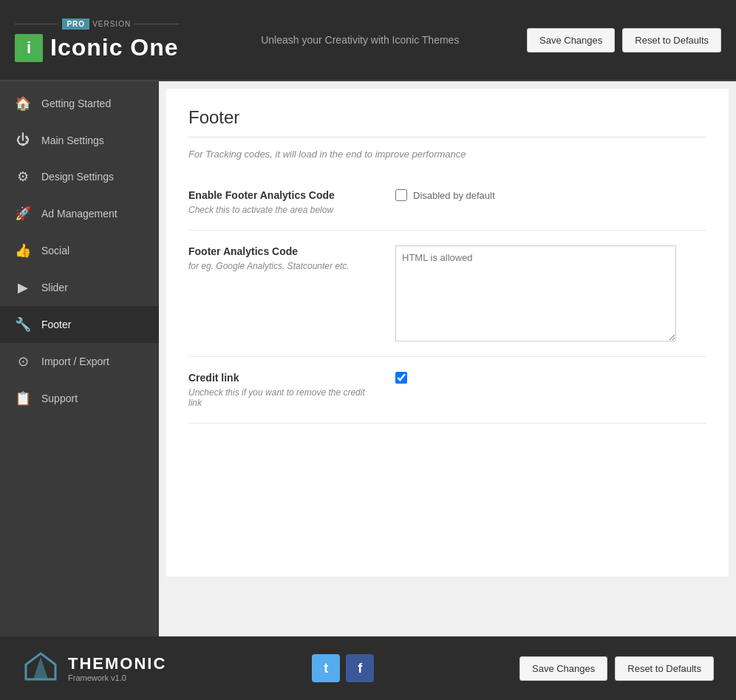 This screenshot has width=736, height=700. I want to click on settings-control-col-credit-link, so click(551, 378).